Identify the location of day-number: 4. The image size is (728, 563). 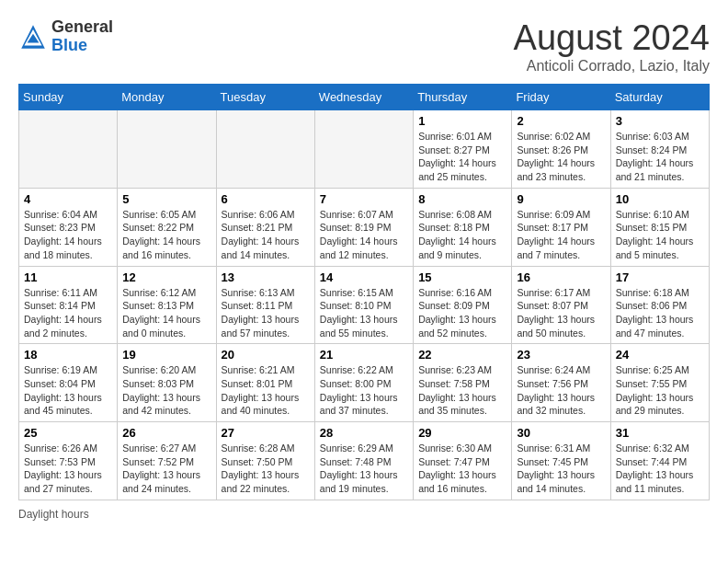
(68, 199).